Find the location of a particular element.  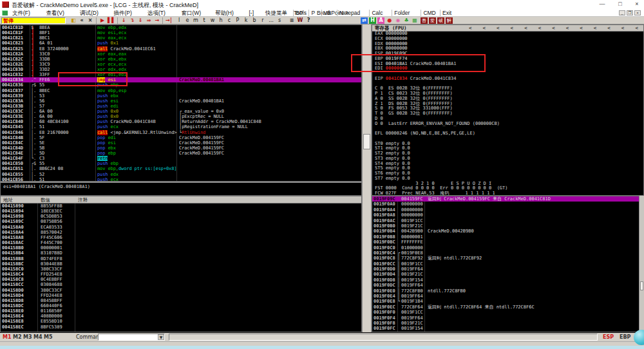

map-icon: ▦ is located at coordinates (415, 21).